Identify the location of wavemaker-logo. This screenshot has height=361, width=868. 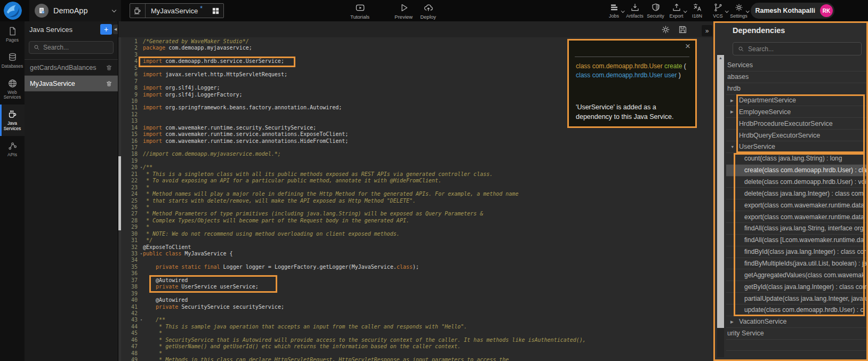
(13, 11).